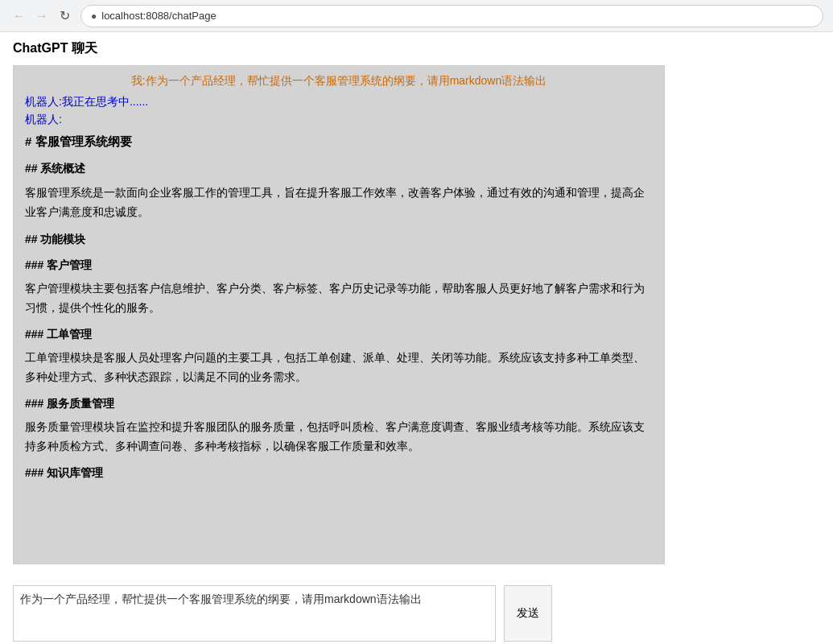 The image size is (833, 644). Describe the element at coordinates (417, 610) in the screenshot. I see `input-area: 发送` at that location.